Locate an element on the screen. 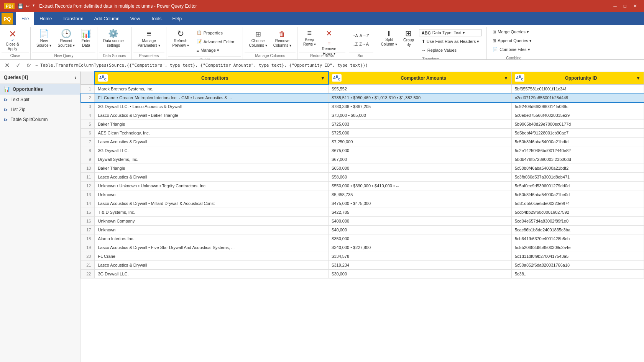  table-row: 12Unknown • Unknown • Unknown • Tegrity … is located at coordinates (363, 186).